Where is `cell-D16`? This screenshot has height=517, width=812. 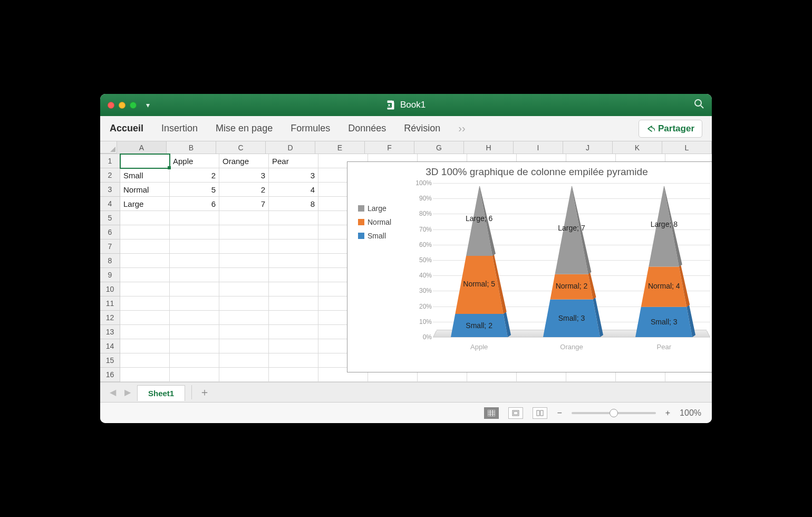
cell-D16 is located at coordinates (294, 375).